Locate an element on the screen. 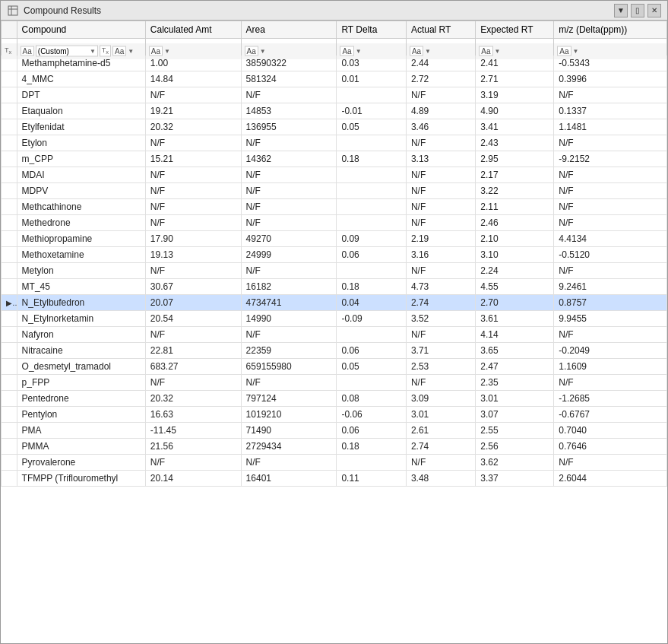 This screenshot has height=644, width=668. cell-compound: N_Etylnorketamin is located at coordinates (81, 319).